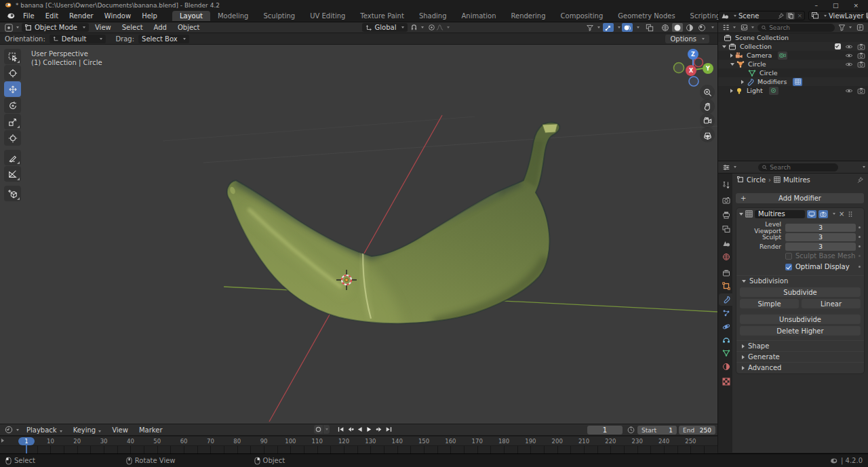 The image size is (868, 467). What do you see at coordinates (385, 27) in the screenshot?
I see `transform-orientation-selector: Global` at bounding box center [385, 27].